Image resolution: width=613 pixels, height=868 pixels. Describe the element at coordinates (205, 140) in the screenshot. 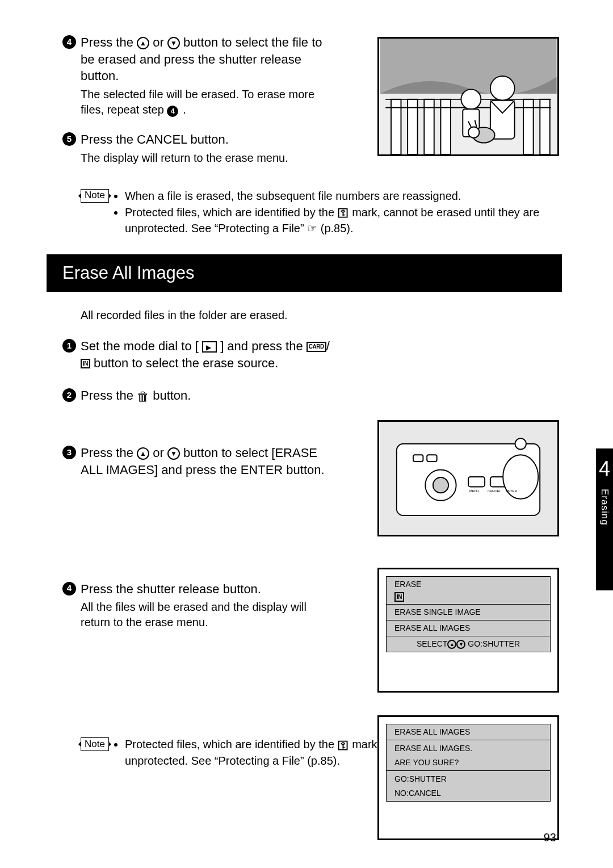

I see `step-5-text: Press the CANCEL button.` at that location.